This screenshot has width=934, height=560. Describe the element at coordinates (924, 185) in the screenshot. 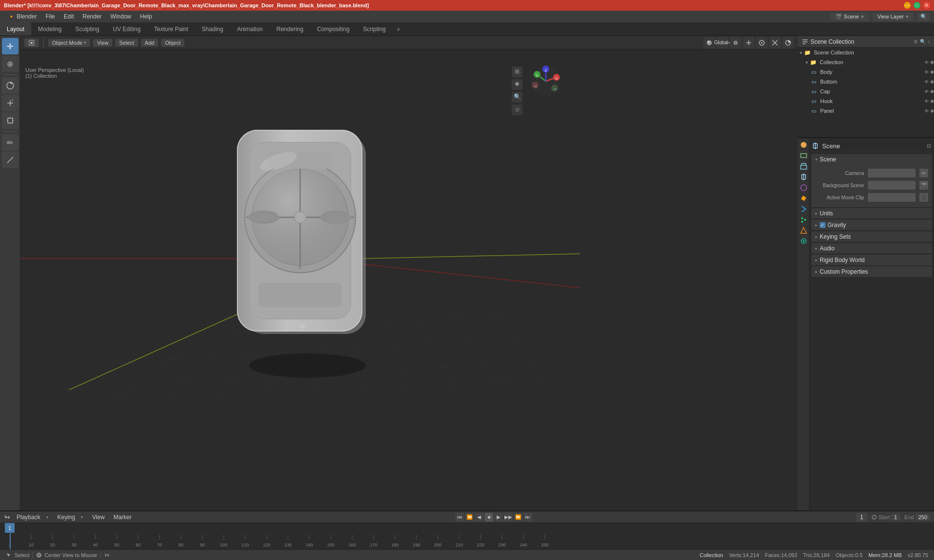

I see `background-scene-icon: 🎬` at that location.